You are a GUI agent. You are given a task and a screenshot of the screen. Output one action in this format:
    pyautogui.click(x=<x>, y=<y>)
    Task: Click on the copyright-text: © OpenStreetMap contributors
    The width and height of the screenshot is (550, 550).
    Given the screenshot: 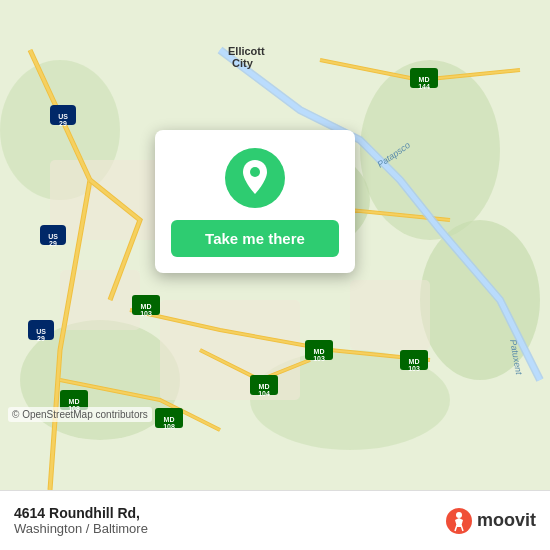 What is the action you would take?
    pyautogui.click(x=80, y=414)
    